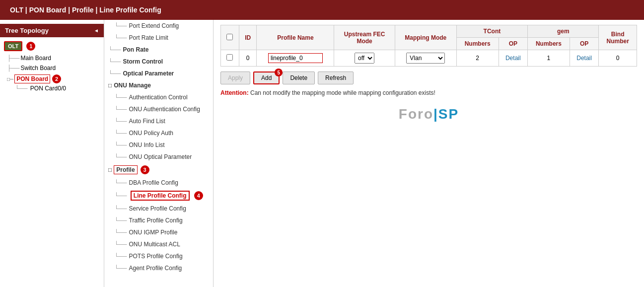  Describe the element at coordinates (159, 196) in the screenshot. I see `nav-line-profile: └── Line Profile Config 4` at that location.